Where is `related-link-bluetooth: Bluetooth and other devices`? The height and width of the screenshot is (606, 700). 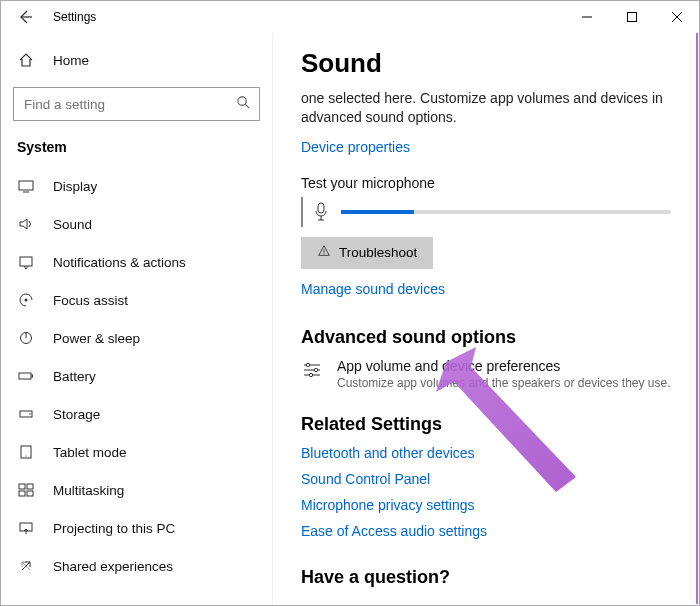
related-link-bluetooth: Bluetooth and other devices is located at coordinates (486, 453).